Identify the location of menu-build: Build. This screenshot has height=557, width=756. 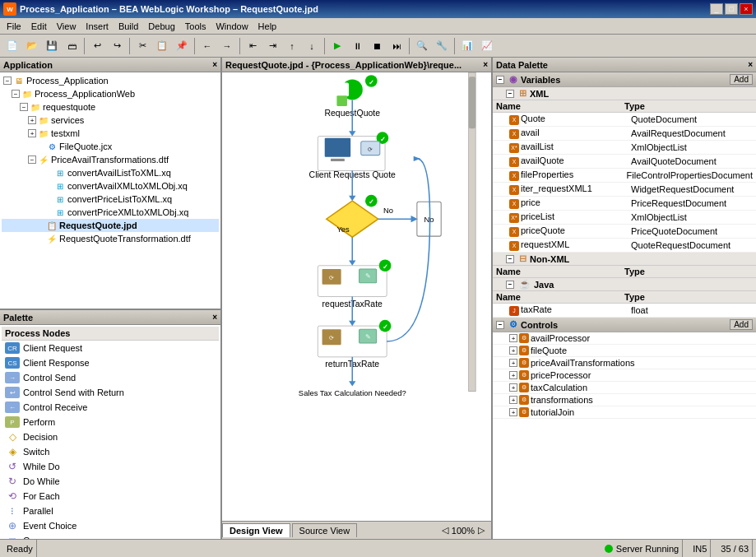
(128, 26).